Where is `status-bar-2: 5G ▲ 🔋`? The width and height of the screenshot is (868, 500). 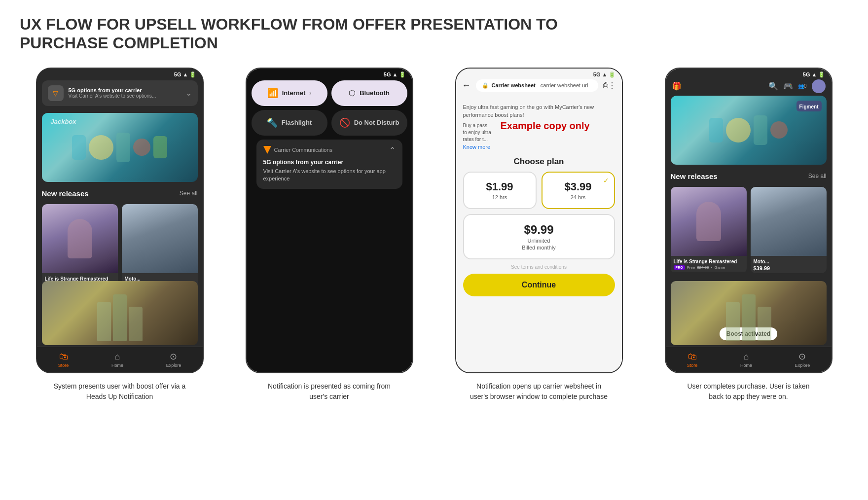 status-bar-2: 5G ▲ 🔋 is located at coordinates (329, 75).